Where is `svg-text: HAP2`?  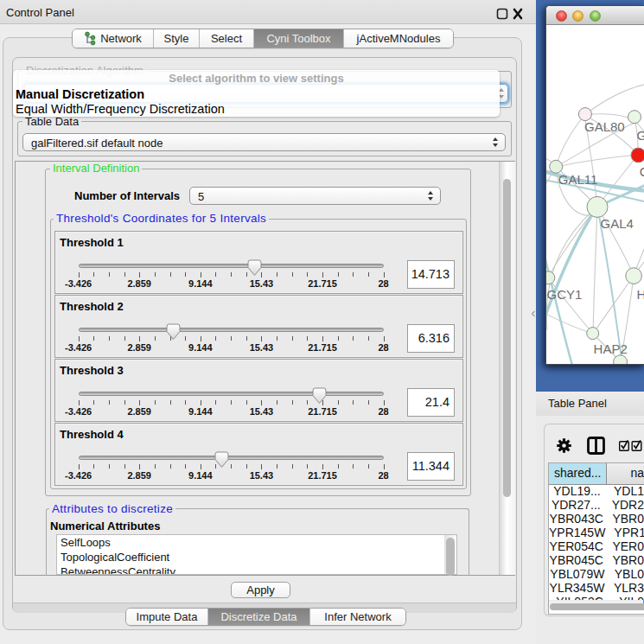
svg-text: HAP2 is located at coordinates (610, 349).